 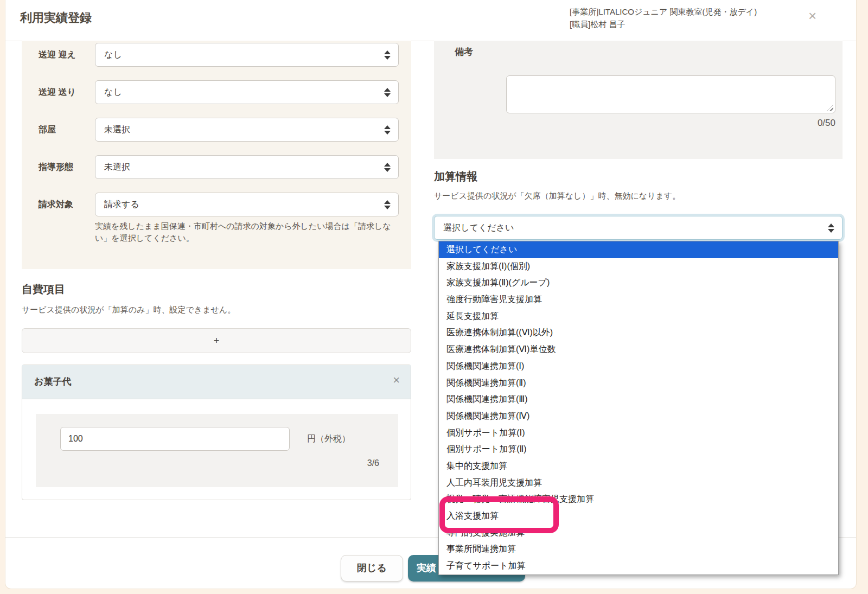 I want to click on close-icon: ×, so click(x=813, y=16).